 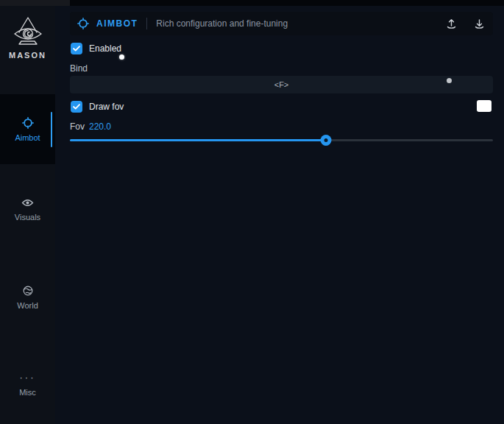 I want to click on eye-pyramid-logo-icon, so click(x=28, y=32).